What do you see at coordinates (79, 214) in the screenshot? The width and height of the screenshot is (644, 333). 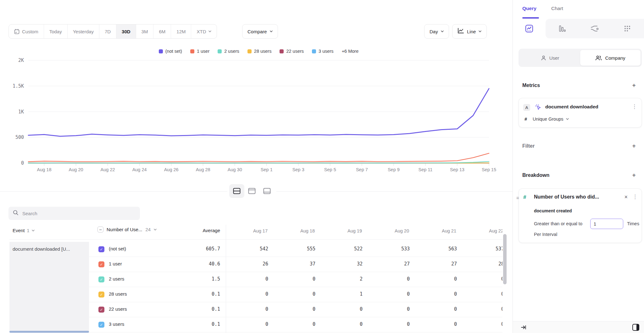 I see `search-input` at bounding box center [79, 214].